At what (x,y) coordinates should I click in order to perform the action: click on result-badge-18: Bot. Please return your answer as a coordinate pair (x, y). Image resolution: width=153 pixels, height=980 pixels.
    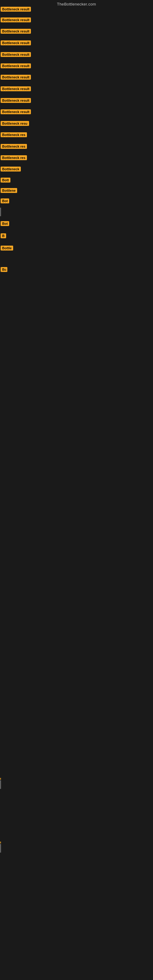
    Looking at the image, I should click on (5, 202).